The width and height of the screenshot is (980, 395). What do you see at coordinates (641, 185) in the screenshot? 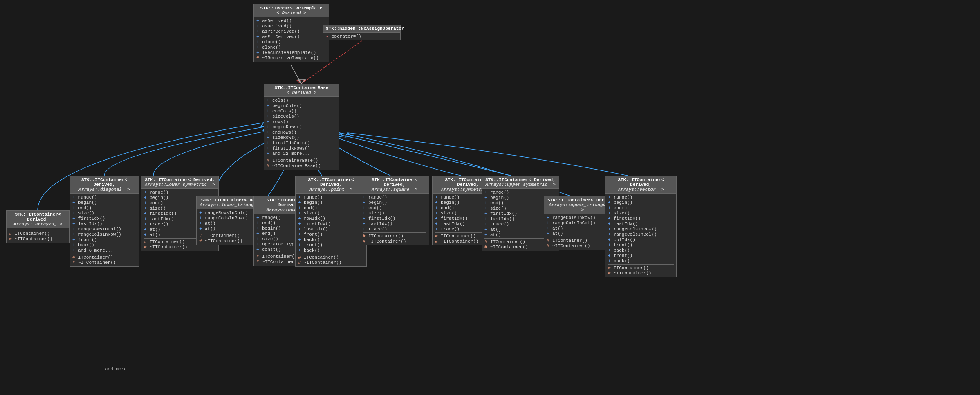
I see `box-header: STK::ITContainer< Derived, Arrays::vecto…` at bounding box center [641, 185].